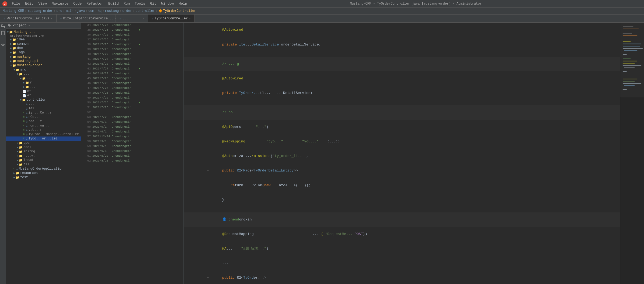 The height and width of the screenshot is (284, 644). What do you see at coordinates (140, 4) in the screenshot?
I see `menu-tools: Tools` at bounding box center [140, 4].